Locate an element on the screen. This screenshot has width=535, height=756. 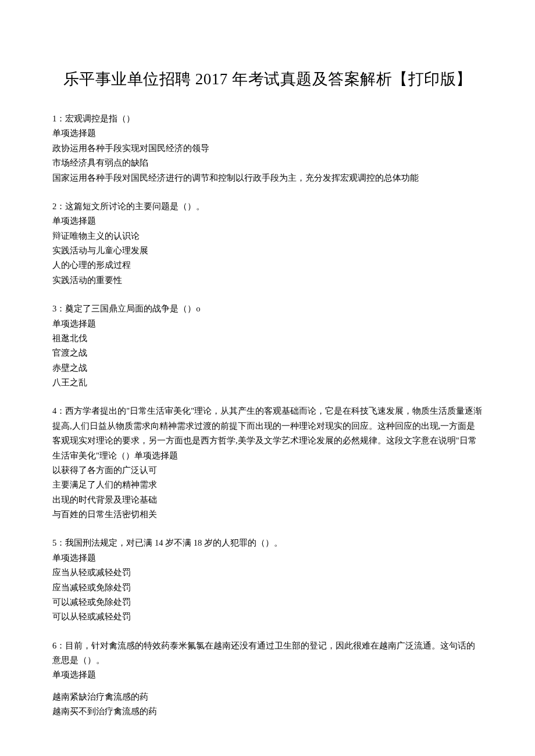
question-stem: 5：我国刑法规定，对已满 14 岁不满 18 岁的人犯罪的（）。 is located at coordinates (268, 543).